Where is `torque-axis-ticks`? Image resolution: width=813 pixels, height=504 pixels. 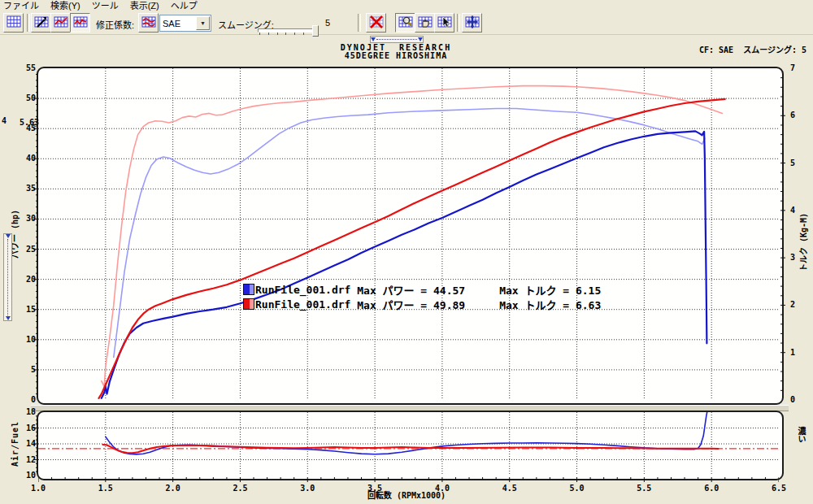
torque-axis-ticks is located at coordinates (785, 234).